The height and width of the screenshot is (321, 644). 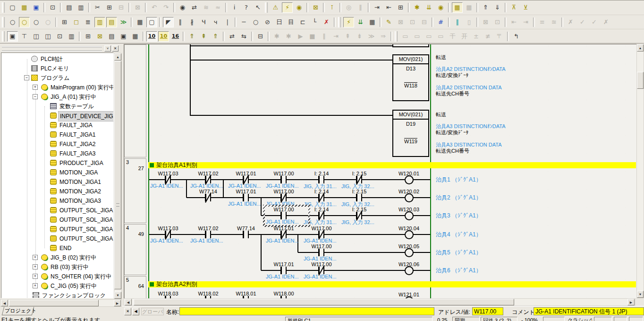 What do you see at coordinates (80, 201) in the screenshot?
I see `tree-item-label: MOTION_JIGA3` at bounding box center [80, 201].